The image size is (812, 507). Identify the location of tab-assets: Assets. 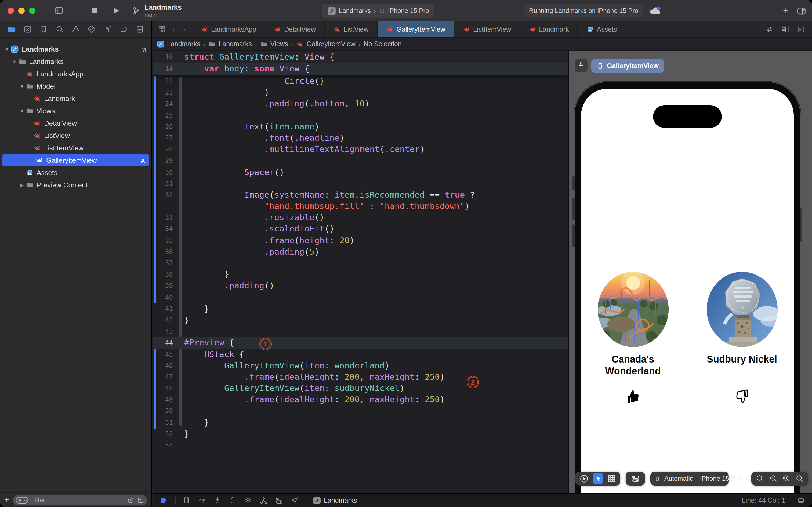
(602, 30).